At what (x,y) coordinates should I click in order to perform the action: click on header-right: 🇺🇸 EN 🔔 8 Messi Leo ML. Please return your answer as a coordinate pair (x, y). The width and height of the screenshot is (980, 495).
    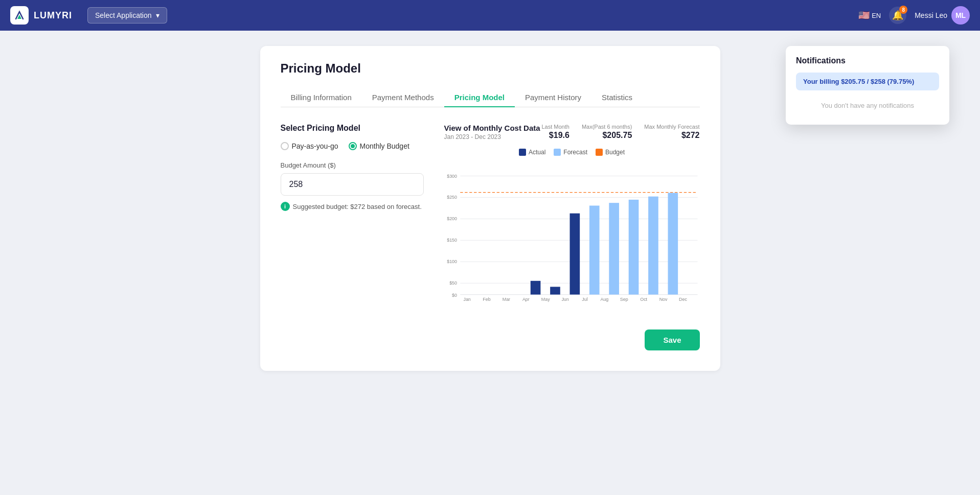
    Looking at the image, I should click on (914, 15).